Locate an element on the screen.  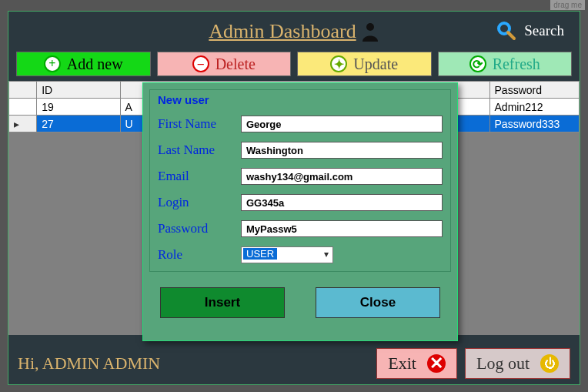
minus-icon: – is located at coordinates (201, 64).